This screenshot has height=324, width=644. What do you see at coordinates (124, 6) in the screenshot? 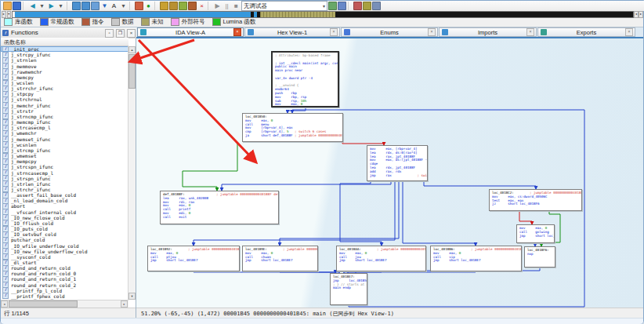
I see `text-style-menu-icon: ▾` at bounding box center [124, 6].